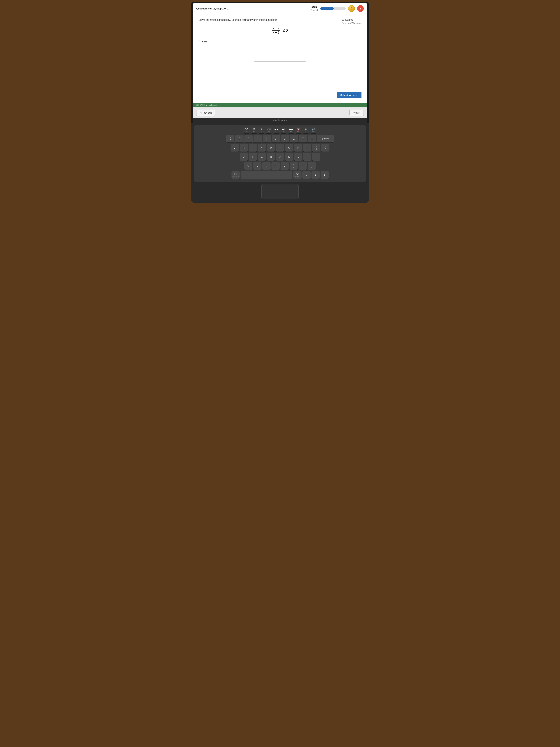 Image resolution: width=560 pixels, height=747 pixels. Describe the element at coordinates (280, 148) in the screenshot. I see `key-i: I` at that location.